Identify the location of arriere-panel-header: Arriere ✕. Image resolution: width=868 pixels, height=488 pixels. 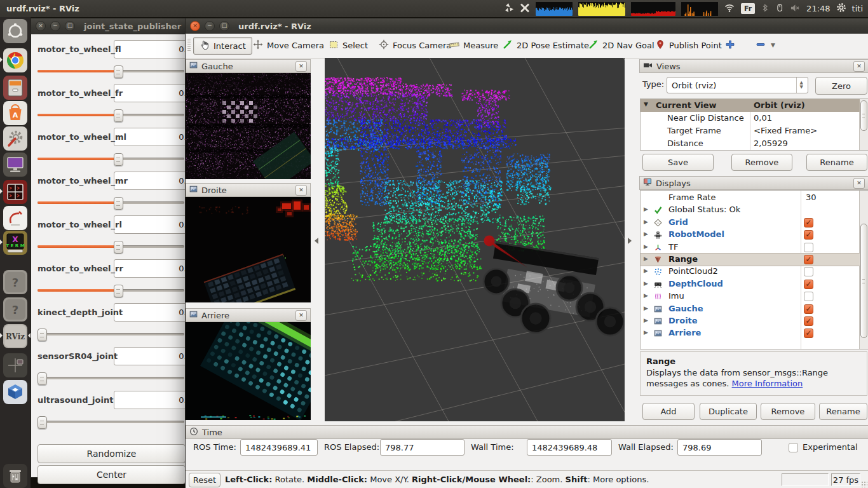
(248, 315).